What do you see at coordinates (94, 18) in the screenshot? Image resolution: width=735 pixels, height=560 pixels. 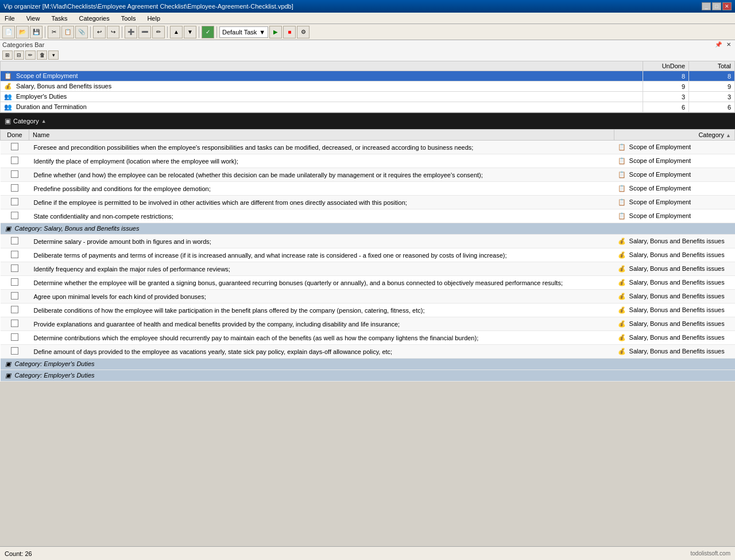 I see `menu-categories: Categories` at bounding box center [94, 18].